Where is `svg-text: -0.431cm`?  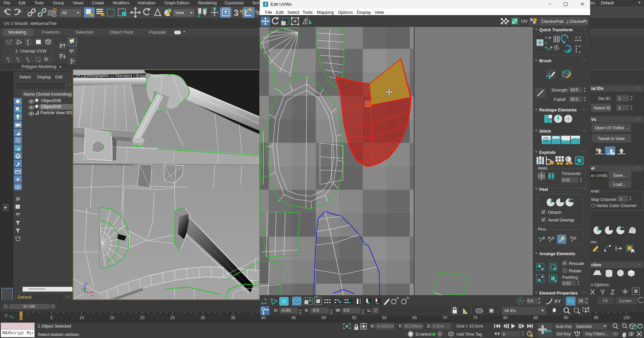 svg-text: -0.431cm is located at coordinates (385, 326).